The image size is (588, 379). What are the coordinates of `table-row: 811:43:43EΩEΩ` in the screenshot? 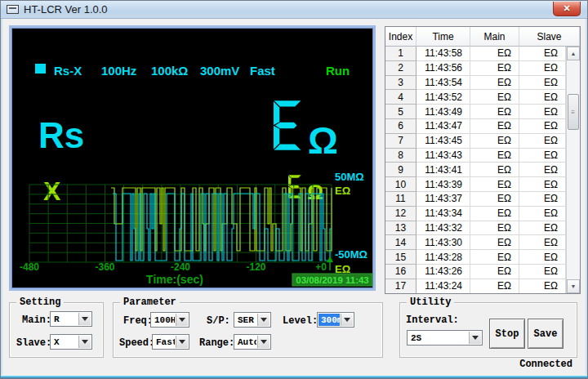 It's located at (475, 156).